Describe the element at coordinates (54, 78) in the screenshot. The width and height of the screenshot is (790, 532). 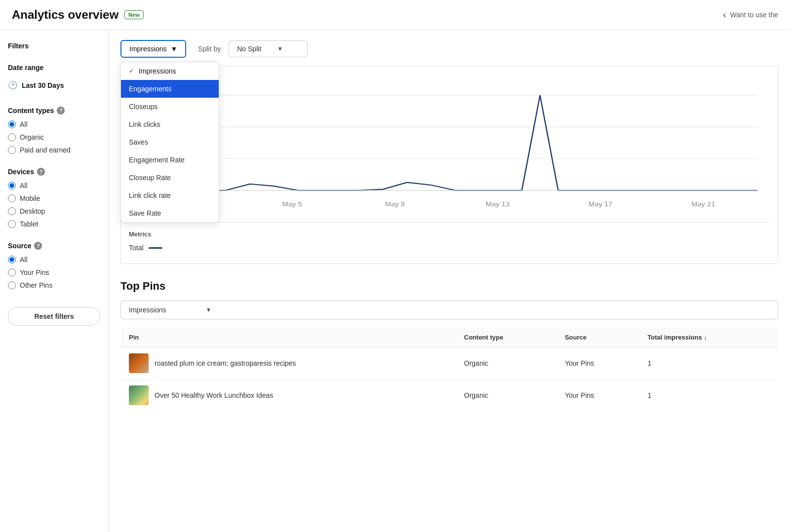
I see `date-range-section: Date range 🕐 Last 30 Days` at that location.